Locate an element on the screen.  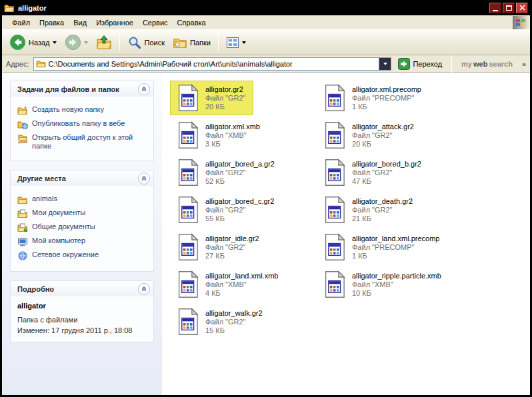
my-documents-icon is located at coordinates (23, 214).